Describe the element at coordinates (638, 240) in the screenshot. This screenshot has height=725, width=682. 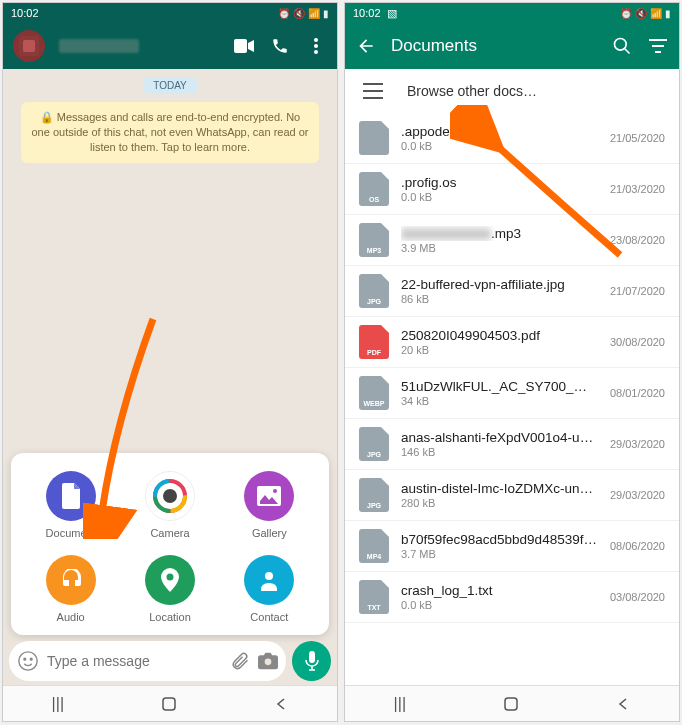
I see `file-date: 23/08/2020` at that location.